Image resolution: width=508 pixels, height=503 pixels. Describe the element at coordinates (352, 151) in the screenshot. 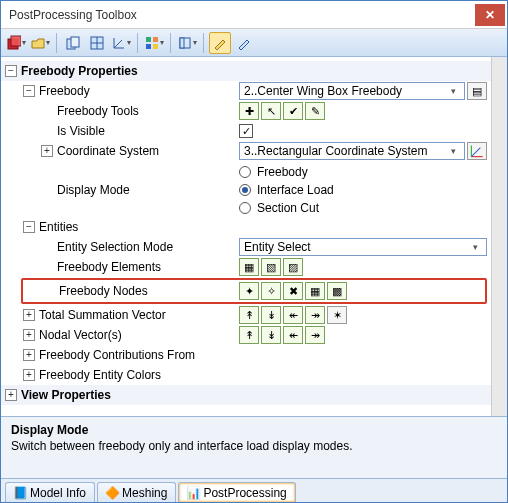

I see `coord-system-select: 3..Rectangular Coordinate System▾` at that location.